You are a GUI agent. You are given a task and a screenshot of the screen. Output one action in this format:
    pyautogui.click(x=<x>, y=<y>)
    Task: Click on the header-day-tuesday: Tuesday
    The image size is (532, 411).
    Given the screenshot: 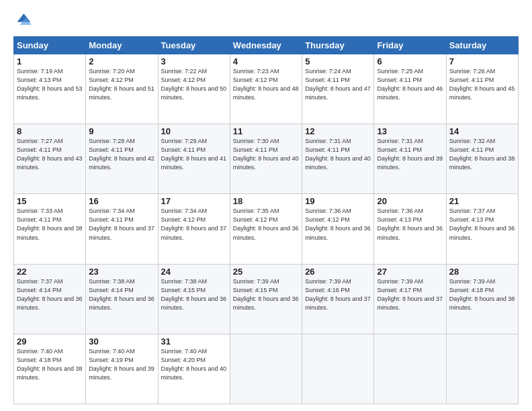 What is the action you would take?
    pyautogui.click(x=193, y=46)
    